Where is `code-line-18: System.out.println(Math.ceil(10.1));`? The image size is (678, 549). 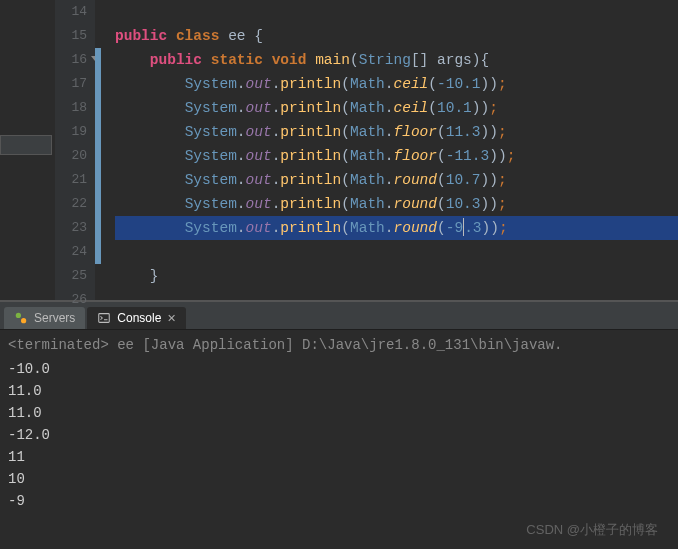 code-line-18: System.out.println(Math.ceil(10.1)); is located at coordinates (396, 108).